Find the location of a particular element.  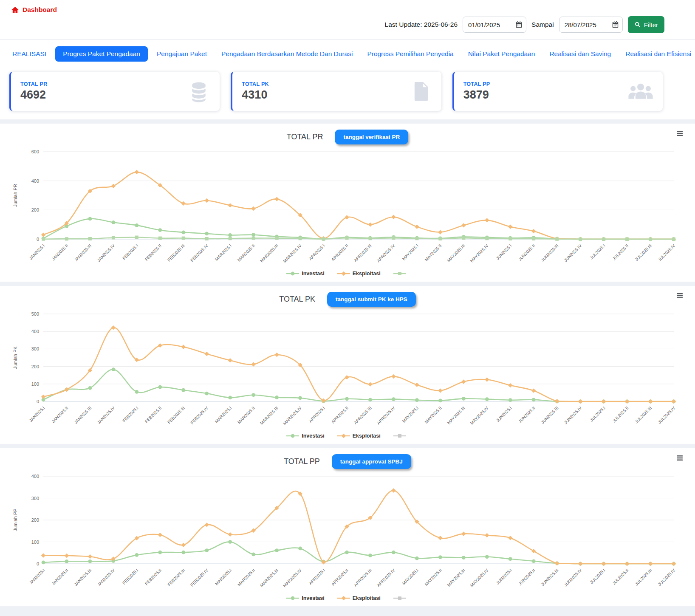

home-icon is located at coordinates (15, 10).